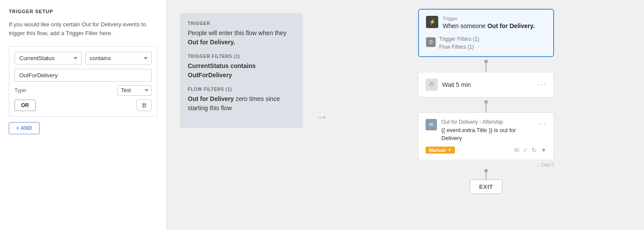  I want to click on trigger-when-text: When someone, so click(464, 26).